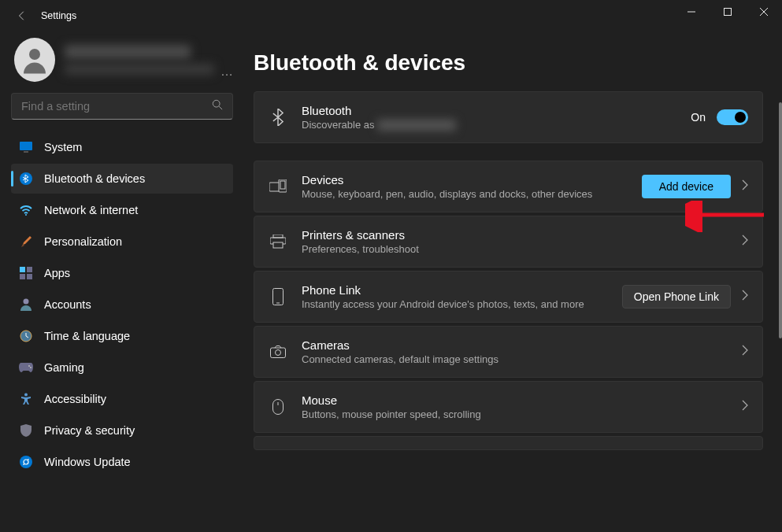  What do you see at coordinates (122, 106) in the screenshot?
I see `search-box` at bounding box center [122, 106].